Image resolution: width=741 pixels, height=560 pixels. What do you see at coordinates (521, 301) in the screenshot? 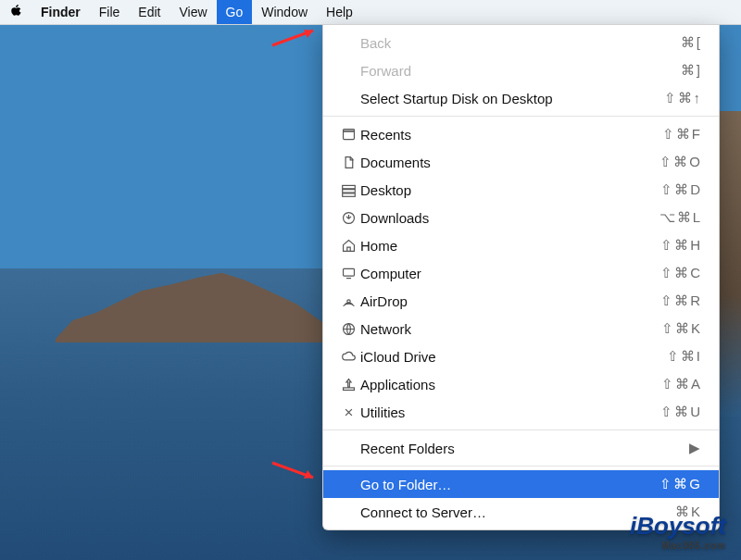
I see `menu-item-airdrop: AirDrop⇧⌘R` at bounding box center [521, 301].